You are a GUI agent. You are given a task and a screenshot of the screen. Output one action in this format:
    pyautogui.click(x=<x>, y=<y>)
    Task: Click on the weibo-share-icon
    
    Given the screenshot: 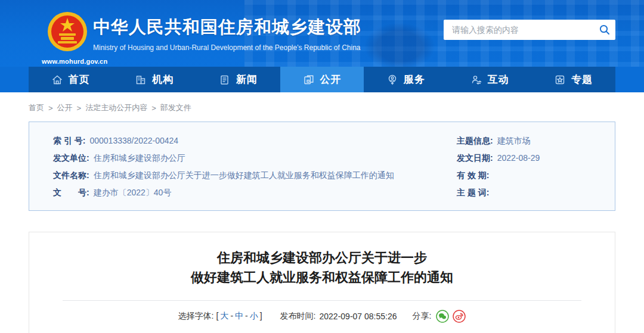 What is the action you would take?
    pyautogui.click(x=459, y=316)
    